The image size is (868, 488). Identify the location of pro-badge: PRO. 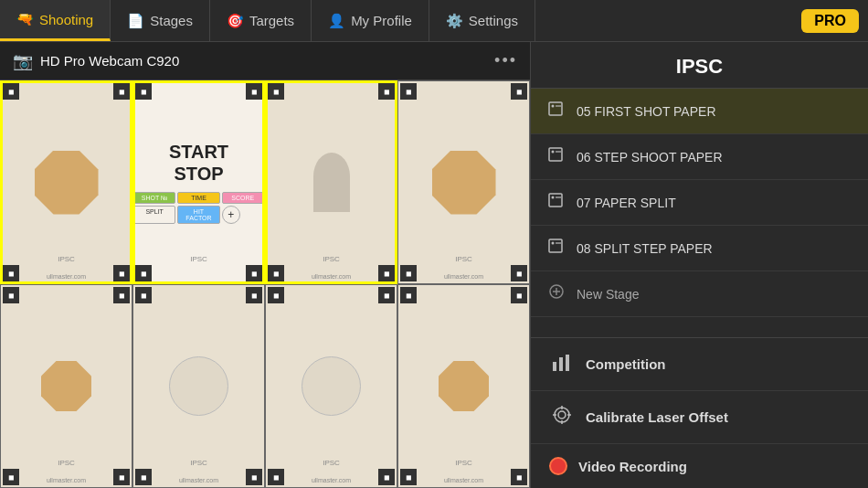
(830, 21).